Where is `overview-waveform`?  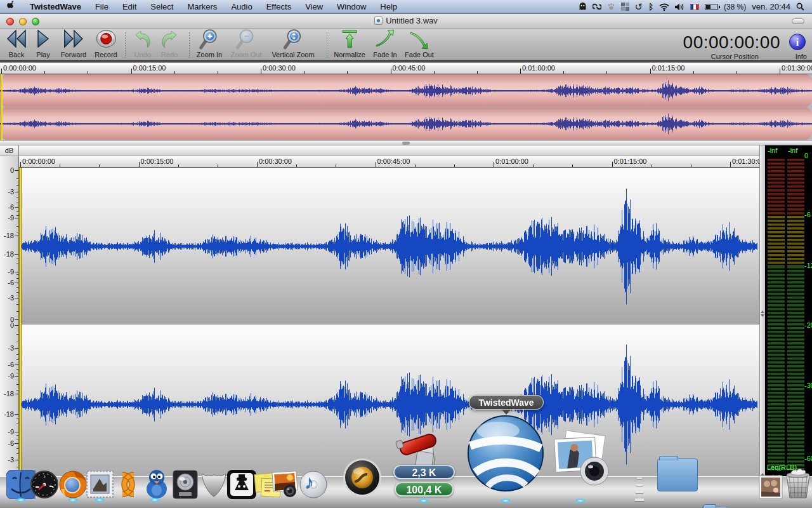
overview-waveform is located at coordinates (406, 108).